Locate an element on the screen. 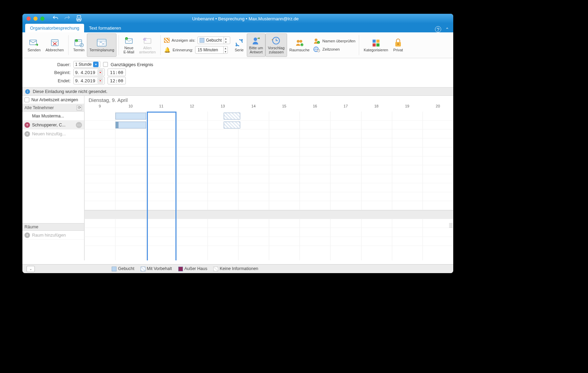 The image size is (588, 373). senden-button: Senden is located at coordinates (34, 45).